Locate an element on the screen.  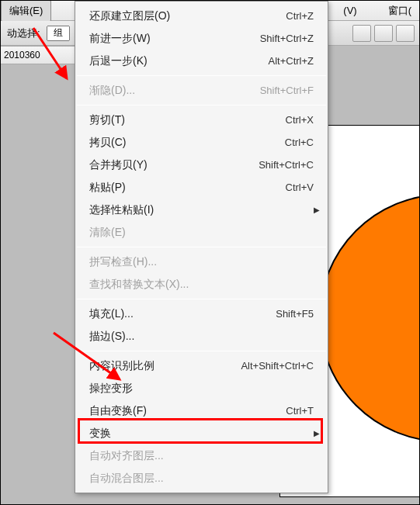
toolbar-label: 动选择: is located at coordinates (23, 33).